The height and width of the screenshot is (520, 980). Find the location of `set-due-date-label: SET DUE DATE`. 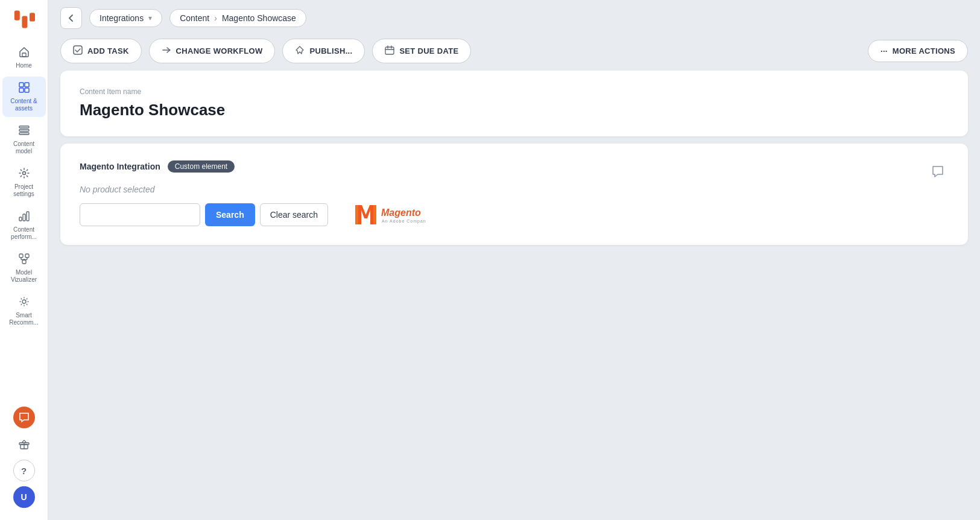

set-due-date-label: SET DUE DATE is located at coordinates (429, 51).